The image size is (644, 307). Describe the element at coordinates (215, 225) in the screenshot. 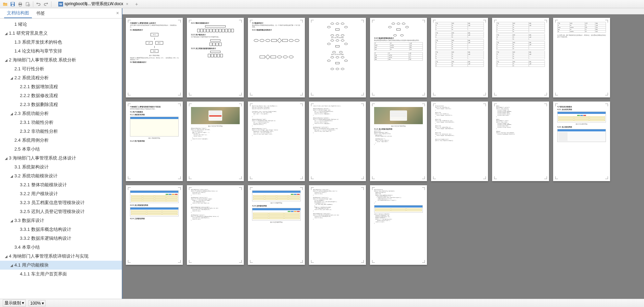

I see `page-thumbnail: @PostMapping("/salary/save") public R sa…` at that location.